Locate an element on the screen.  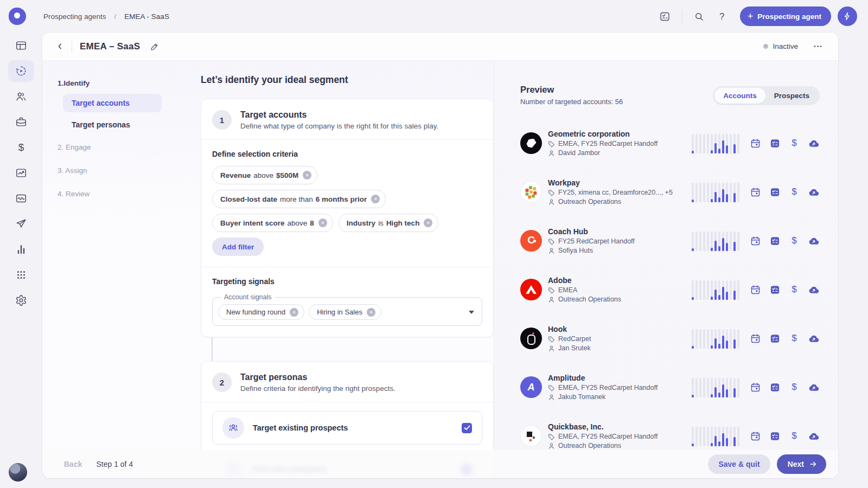
wizard-nav-target-personas: Target personas is located at coordinates (112, 125).